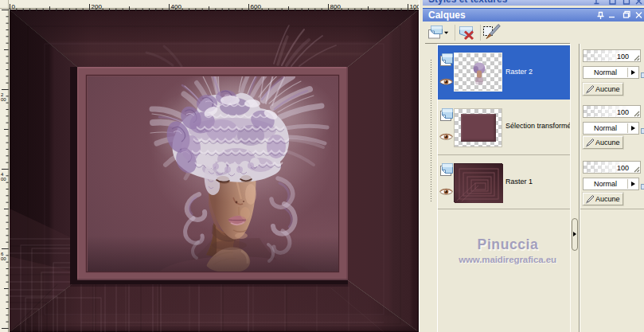 Image resolution: width=644 pixels, height=332 pixels. What do you see at coordinates (415, 6) in the screenshot?
I see `svg-text: 100` at bounding box center [415, 6].